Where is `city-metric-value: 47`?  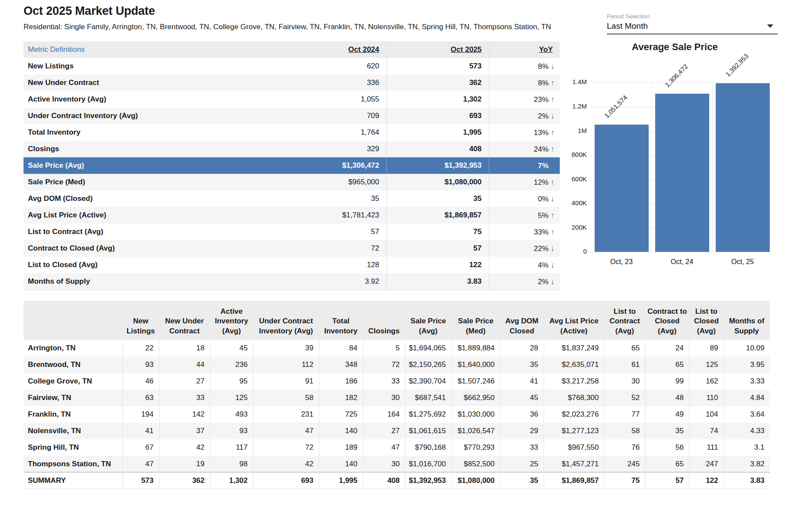
city-metric-value: 47 is located at coordinates (384, 448).